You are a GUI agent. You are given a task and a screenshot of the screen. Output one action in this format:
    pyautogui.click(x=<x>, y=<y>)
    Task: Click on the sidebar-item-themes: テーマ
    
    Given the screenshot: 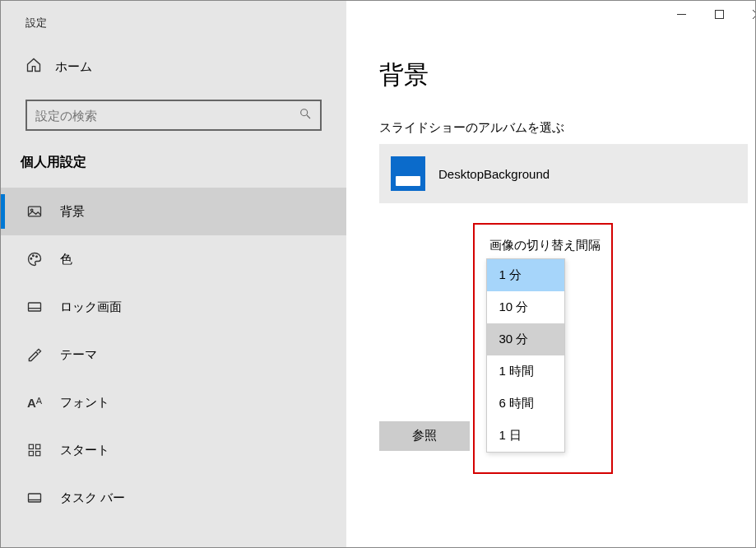 What is the action you would take?
    pyautogui.click(x=174, y=355)
    